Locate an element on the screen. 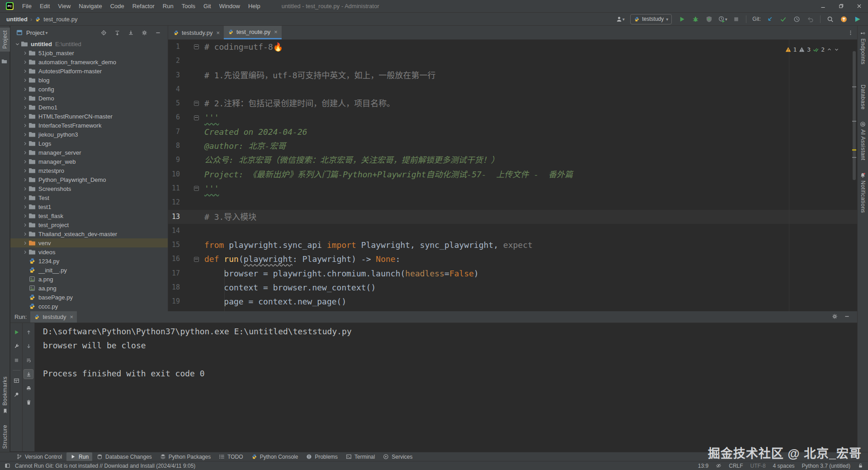 This screenshot has width=868, height=470. tree-item-demo1: Demo1 is located at coordinates (89, 107).